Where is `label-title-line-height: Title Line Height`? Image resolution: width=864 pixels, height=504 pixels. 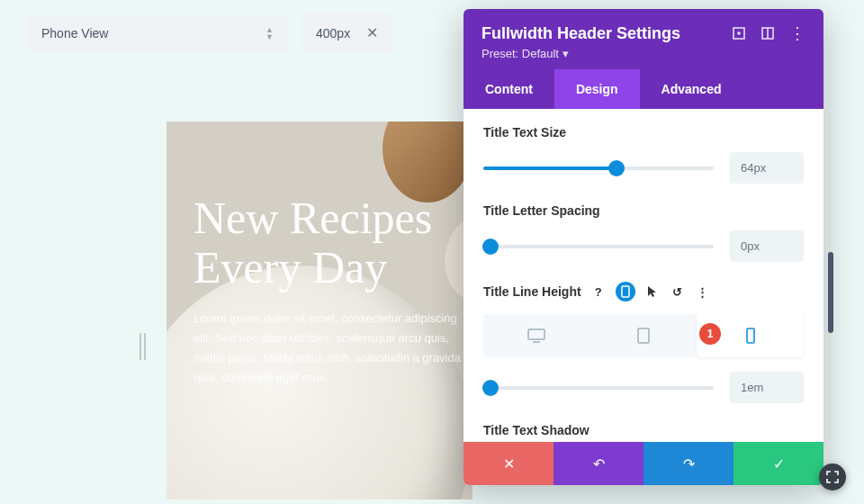
label-title-line-height: Title Line Height is located at coordinates (533, 292).